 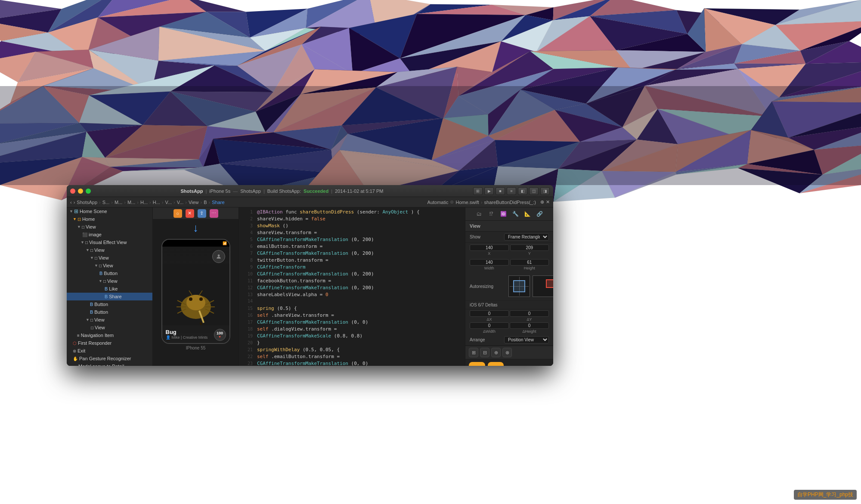 What do you see at coordinates (487, 340) in the screenshot?
I see `arrange-label: Arrange` at bounding box center [487, 340].